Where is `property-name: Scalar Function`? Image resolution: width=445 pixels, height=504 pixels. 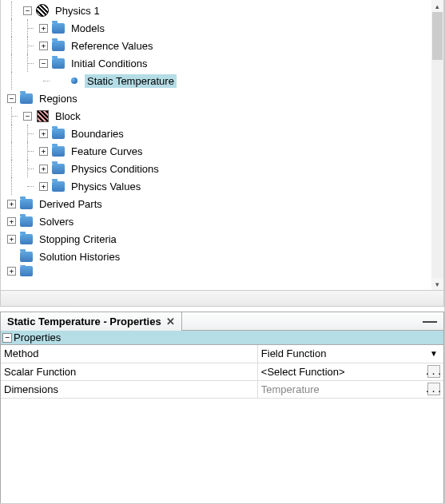
property-name: Scalar Function is located at coordinates (129, 371).